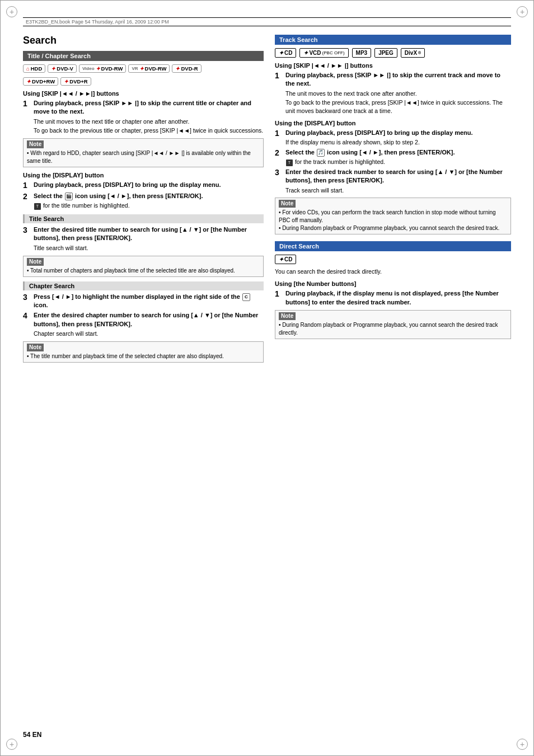  What do you see at coordinates (27, 117) in the screenshot?
I see `step-num-1: 1` at bounding box center [27, 117].